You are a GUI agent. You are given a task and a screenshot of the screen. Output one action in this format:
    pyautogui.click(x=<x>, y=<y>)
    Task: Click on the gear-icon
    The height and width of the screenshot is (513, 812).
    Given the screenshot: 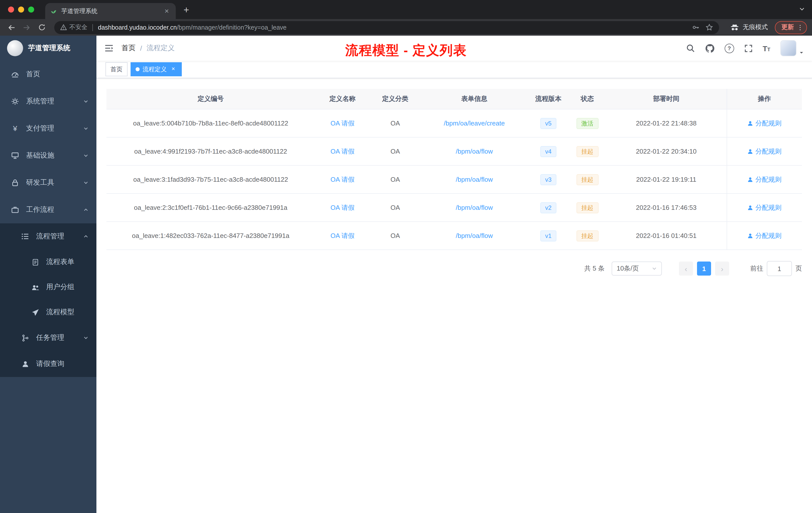 What is the action you would take?
    pyautogui.click(x=15, y=101)
    